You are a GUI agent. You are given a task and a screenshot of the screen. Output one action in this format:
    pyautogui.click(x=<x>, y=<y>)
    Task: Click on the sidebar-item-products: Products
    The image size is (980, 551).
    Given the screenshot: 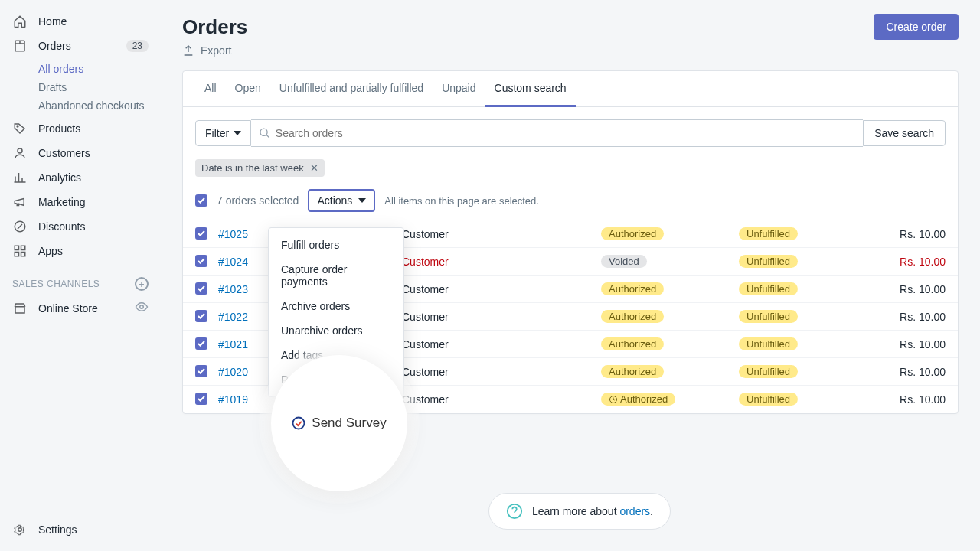 What is the action you would take?
    pyautogui.click(x=80, y=129)
    